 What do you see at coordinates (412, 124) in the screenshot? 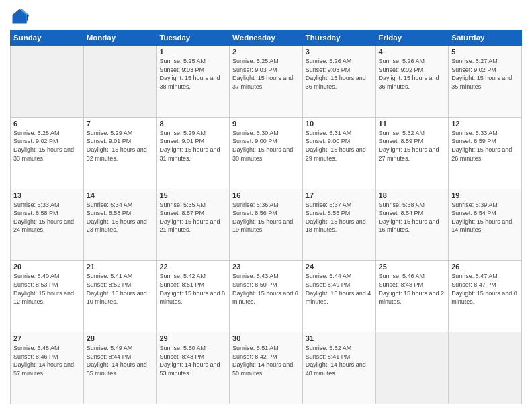
I see `day-number: 11` at bounding box center [412, 124].